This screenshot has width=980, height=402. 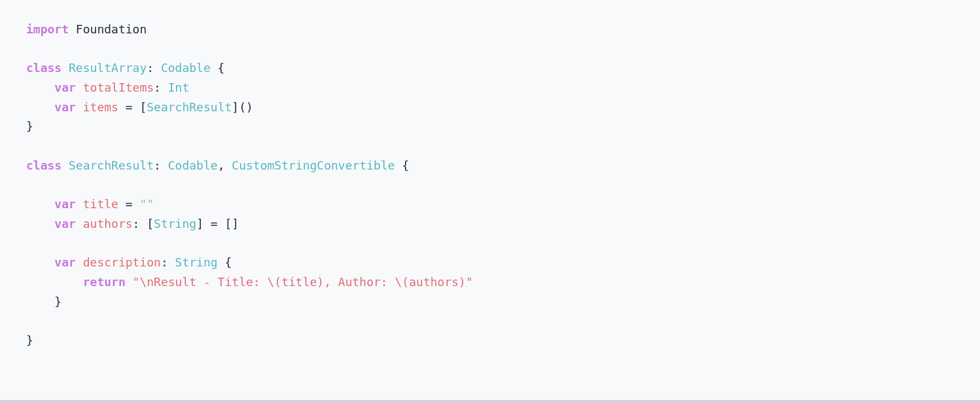 What do you see at coordinates (115, 88) in the screenshot?
I see `code-token: totalItems` at bounding box center [115, 88].